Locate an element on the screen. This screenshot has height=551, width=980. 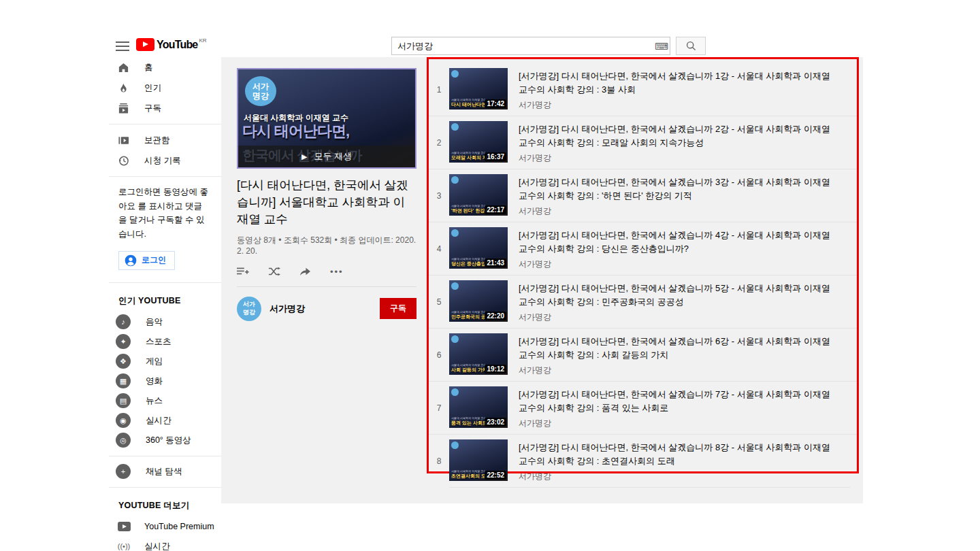
playlist-video-row-2: 2 서울대 사회학과 이재열 교수 모래알 사회의 지속 16:37 [서가명강… is located at coordinates (642, 142).